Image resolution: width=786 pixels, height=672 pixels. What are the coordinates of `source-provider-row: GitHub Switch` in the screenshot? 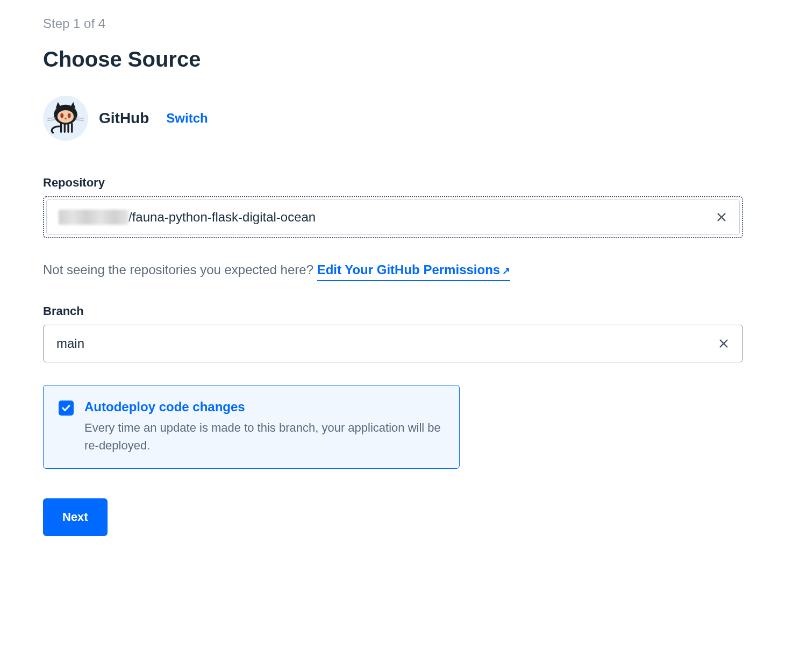 It's located at (393, 118).